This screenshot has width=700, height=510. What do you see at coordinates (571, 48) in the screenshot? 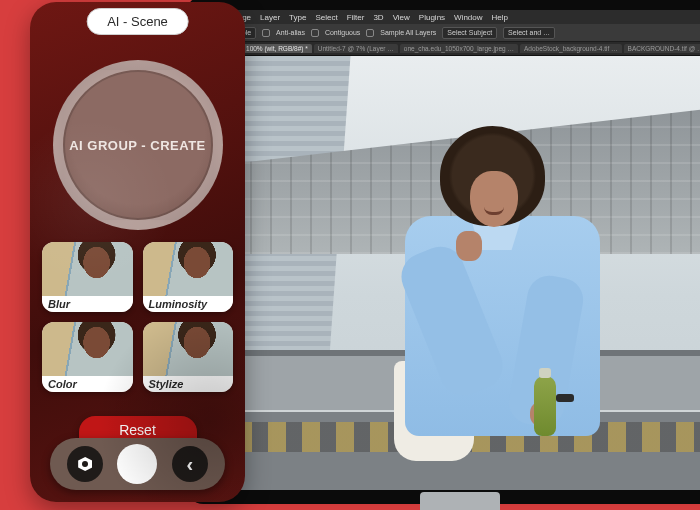
I see `tab-image-3: AdobeStock_background-4.tif …` at bounding box center [571, 48].